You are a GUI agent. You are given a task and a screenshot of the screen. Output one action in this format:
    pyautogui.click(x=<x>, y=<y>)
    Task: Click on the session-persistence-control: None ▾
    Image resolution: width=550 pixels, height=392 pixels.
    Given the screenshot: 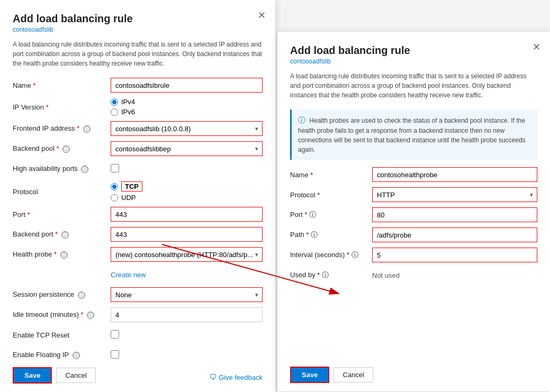 What is the action you would take?
    pyautogui.click(x=186, y=295)
    